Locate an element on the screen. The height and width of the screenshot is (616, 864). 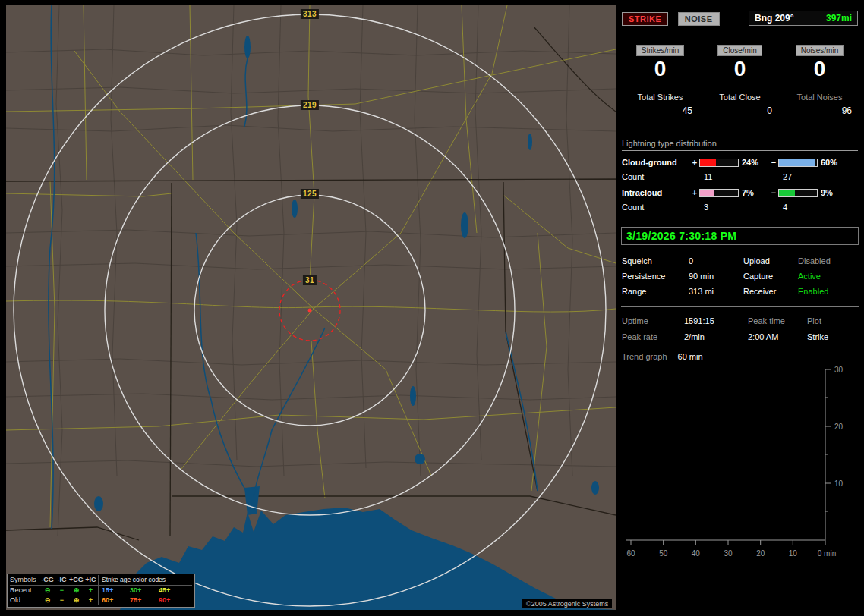
age-code: 30+ is located at coordinates (141, 590).